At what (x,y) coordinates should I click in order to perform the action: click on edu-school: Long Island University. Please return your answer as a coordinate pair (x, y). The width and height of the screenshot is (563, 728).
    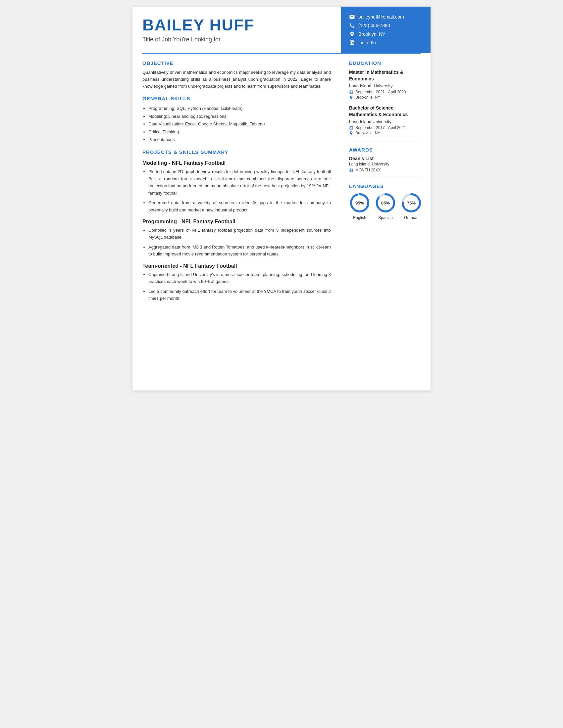
    Looking at the image, I should click on (386, 121).